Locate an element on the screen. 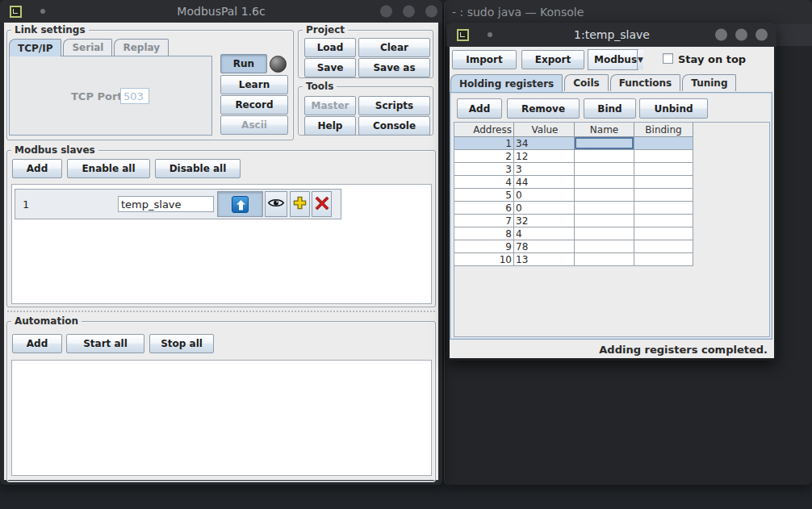  register-cell: 1 is located at coordinates (484, 144).